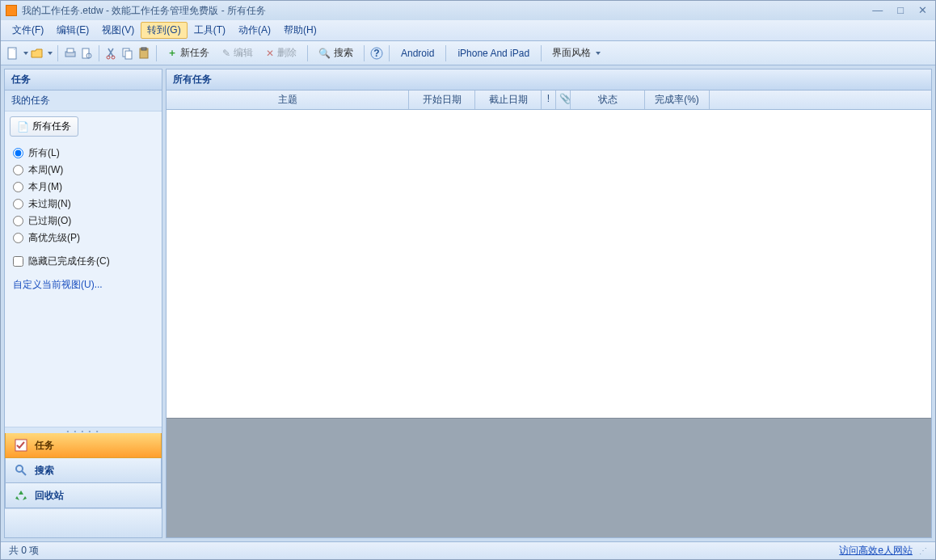 The height and width of the screenshot is (560, 936). I want to click on menu-help: 帮助(H), so click(301, 31).